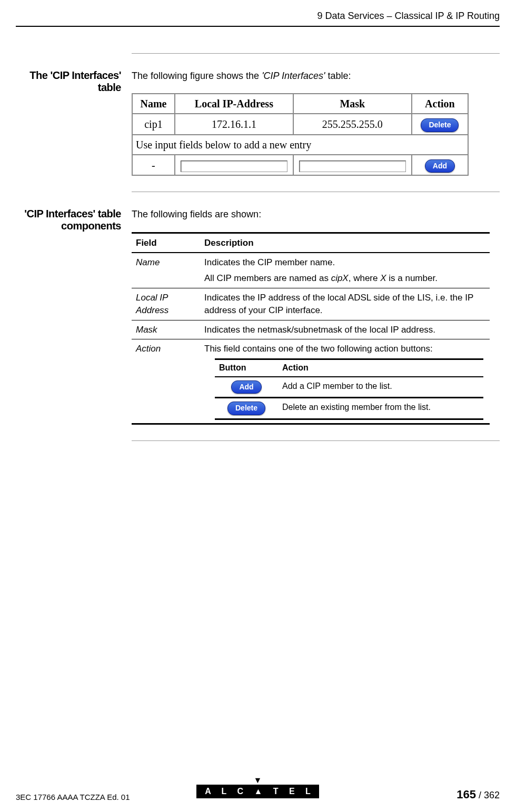 This screenshot has height=812, width=526. I want to click on intro-text: The following fields are shown:, so click(316, 215).